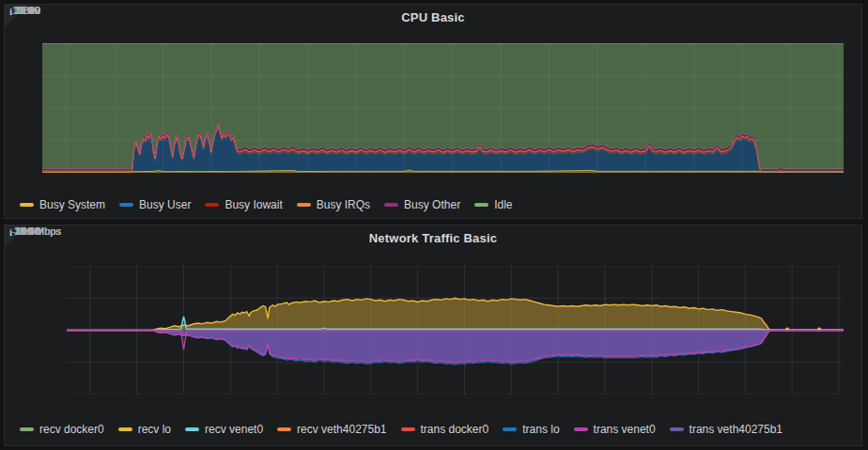 This screenshot has height=450, width=868. I want to click on legend-swatch-busy-system, so click(26, 205).